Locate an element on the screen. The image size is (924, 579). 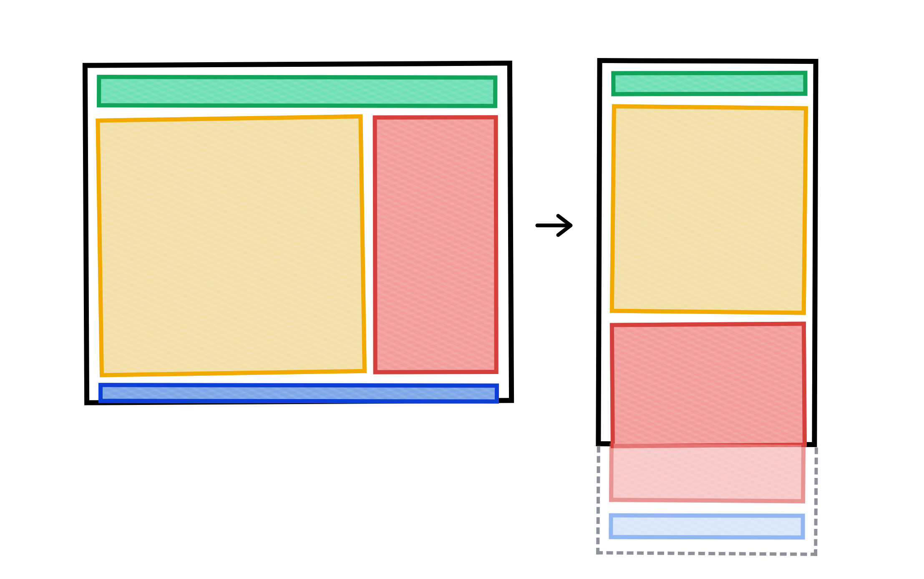
desktop-aside-block is located at coordinates (436, 245).